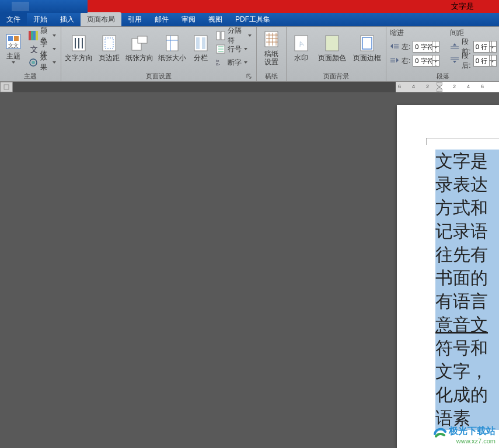 The height and width of the screenshot is (448, 499). I want to click on columns-icon, so click(201, 43).